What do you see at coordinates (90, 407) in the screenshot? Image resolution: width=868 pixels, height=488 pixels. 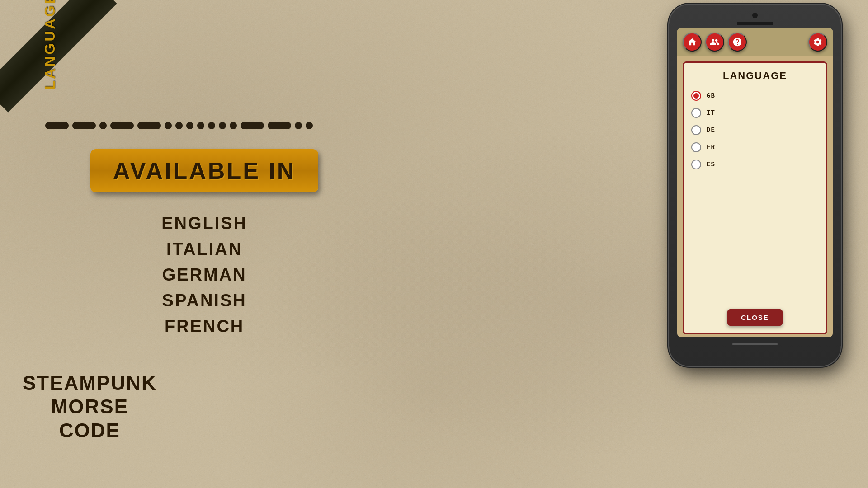 I see `app-title: STEAMPUNK MORSE CODE` at bounding box center [90, 407].